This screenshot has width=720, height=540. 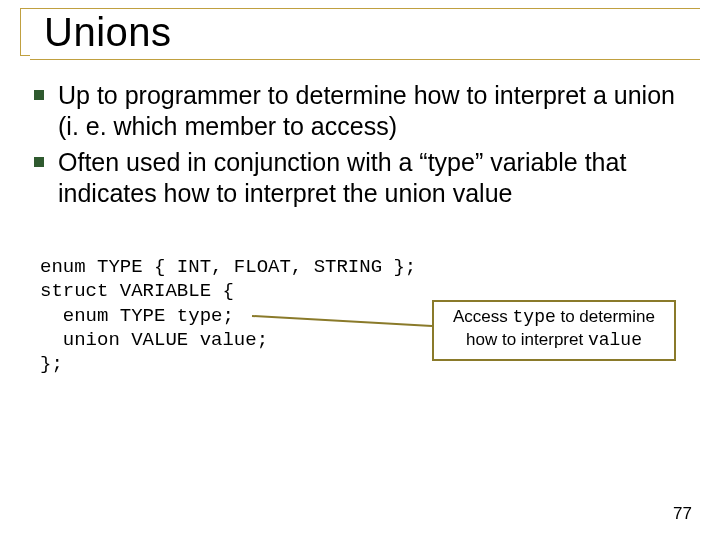 I want to click on page-number: 77, so click(x=682, y=514).